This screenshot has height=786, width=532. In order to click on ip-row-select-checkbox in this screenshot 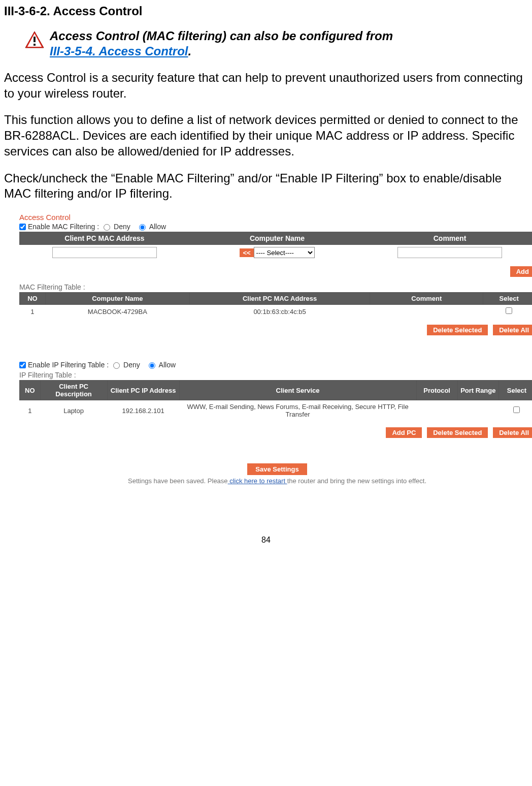, I will do `click(517, 410)`.